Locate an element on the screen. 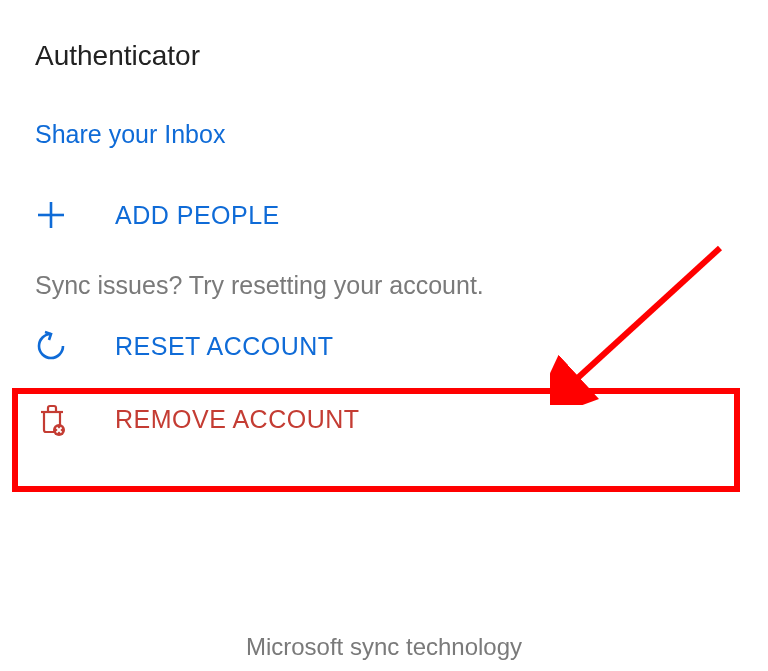 The height and width of the screenshot is (671, 768). add-people-label: ADD PEOPLE is located at coordinates (198, 216).